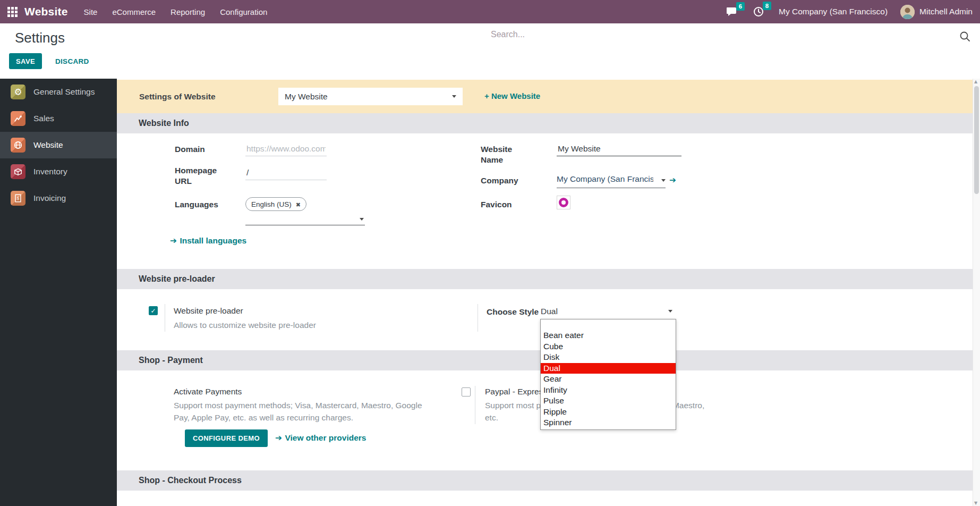  Describe the element at coordinates (190, 480) in the screenshot. I see `section-title: Shop - Checkout Process` at that location.